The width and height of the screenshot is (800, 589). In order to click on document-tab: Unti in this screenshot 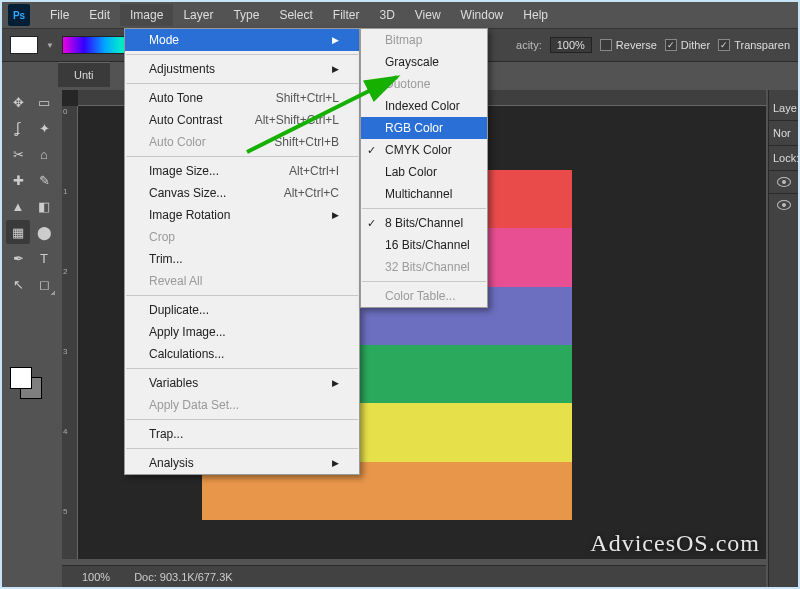, I will do `click(84, 74)`.